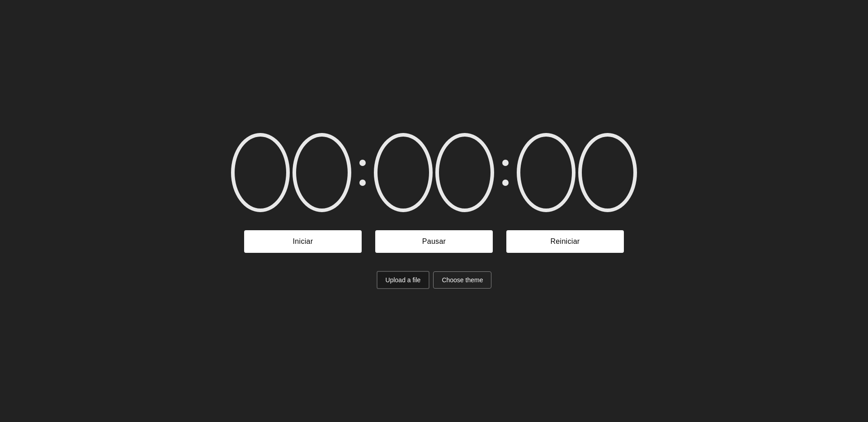  What do you see at coordinates (434, 280) in the screenshot?
I see `secondary-buttons-row: Upload a file Choose theme` at bounding box center [434, 280].